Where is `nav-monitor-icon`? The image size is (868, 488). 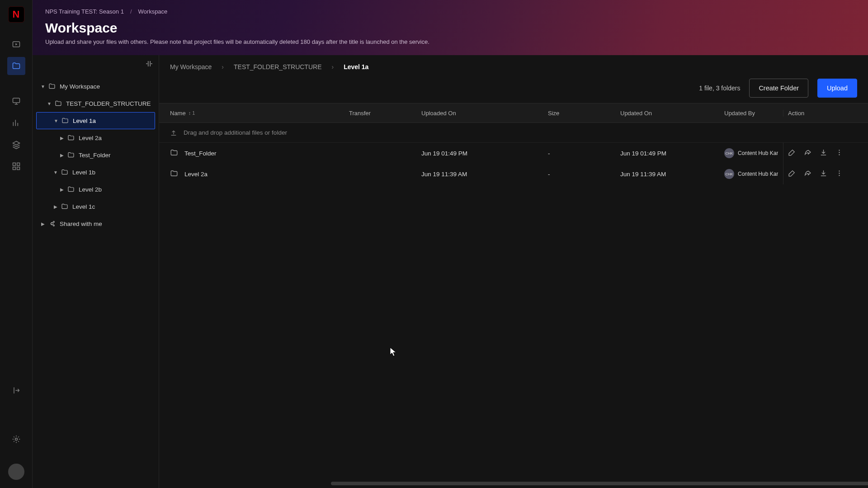
nav-monitor-icon is located at coordinates (16, 101).